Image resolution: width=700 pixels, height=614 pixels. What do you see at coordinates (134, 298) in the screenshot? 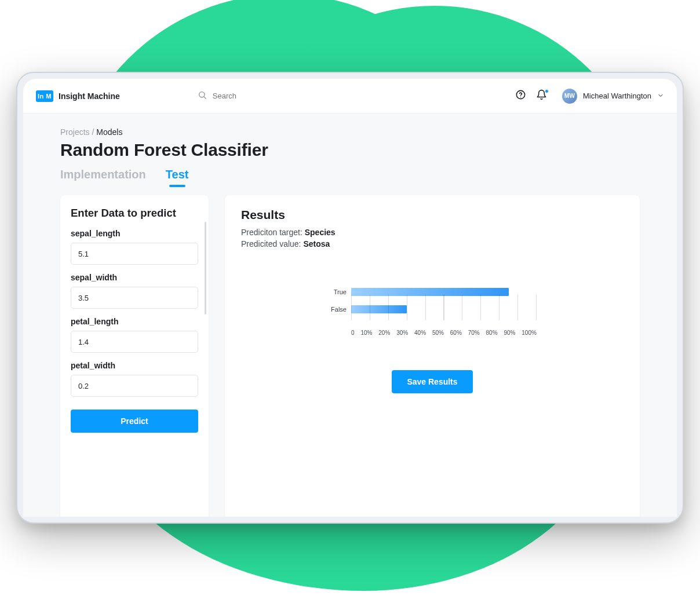
I see `sepal-width-input` at bounding box center [134, 298].